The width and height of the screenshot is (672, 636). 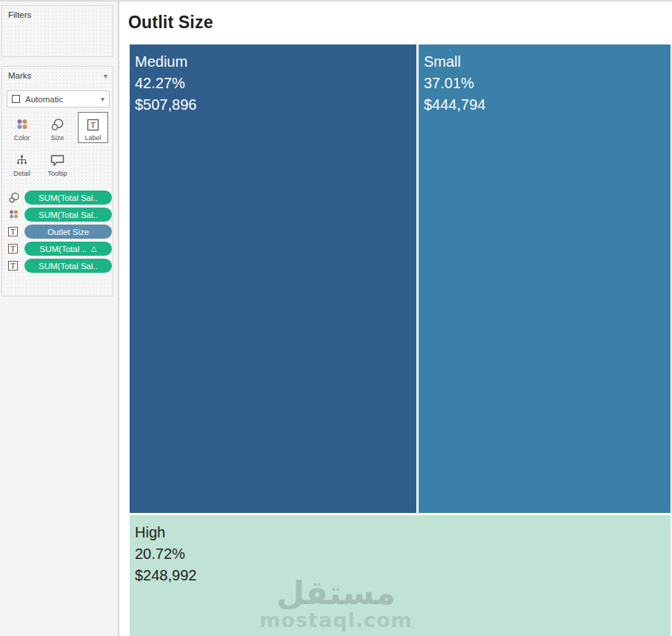 What do you see at coordinates (22, 160) in the screenshot?
I see `detail-icon` at bounding box center [22, 160].